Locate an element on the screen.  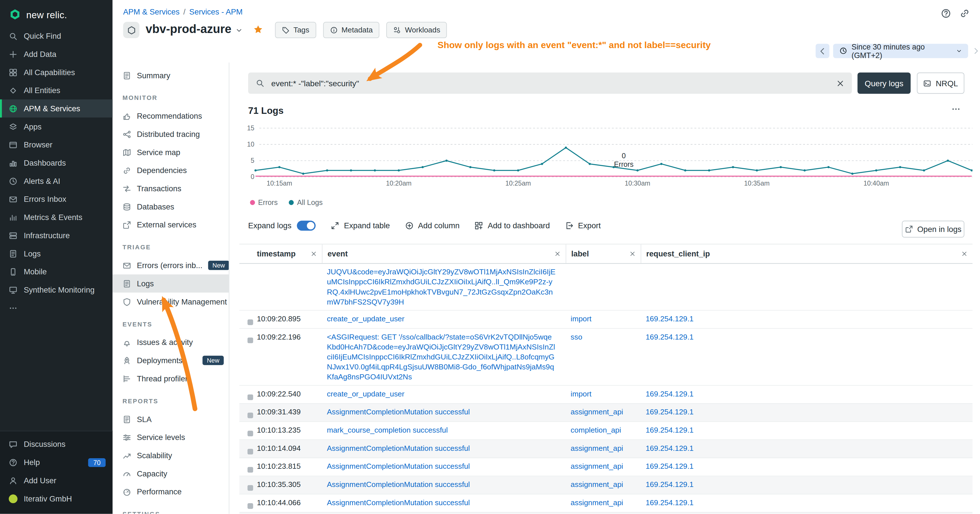
export-button: Export is located at coordinates (583, 226).